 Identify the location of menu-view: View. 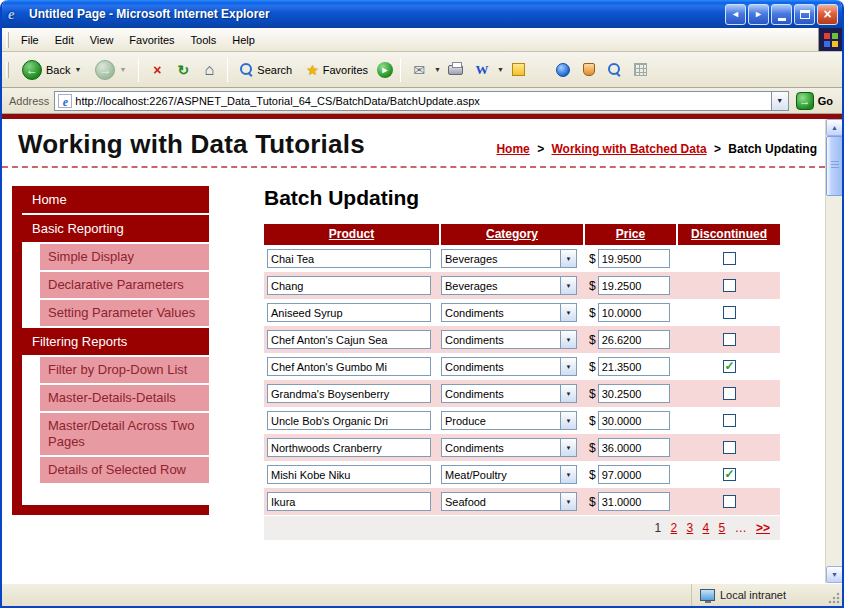
(102, 40).